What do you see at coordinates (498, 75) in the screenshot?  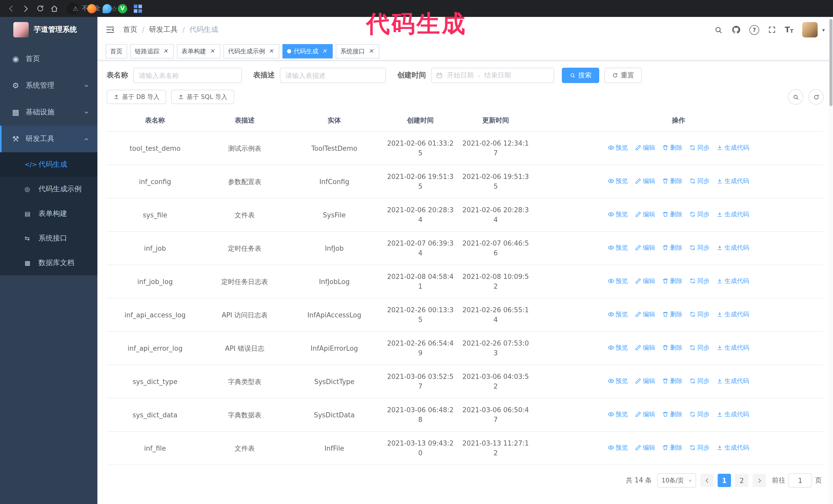 I see `date-end-placeholder: 结束日期` at bounding box center [498, 75].